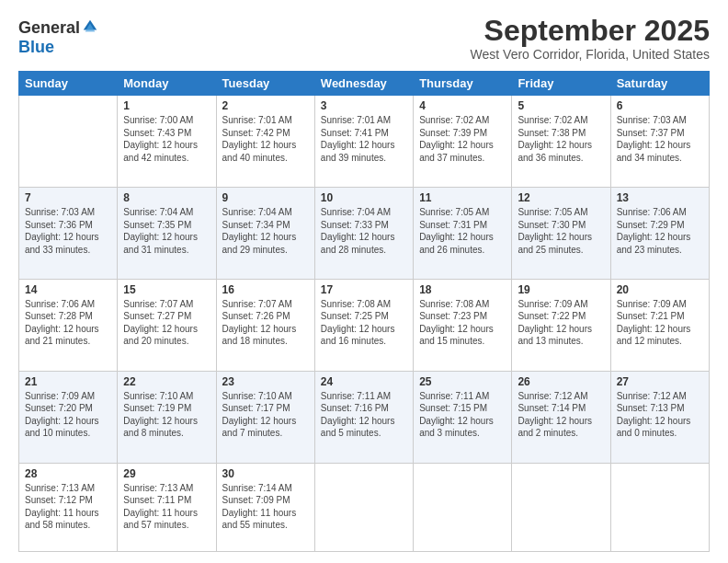 This screenshot has width=728, height=563. What do you see at coordinates (50, 28) in the screenshot?
I see `logo-general-text: General` at bounding box center [50, 28].